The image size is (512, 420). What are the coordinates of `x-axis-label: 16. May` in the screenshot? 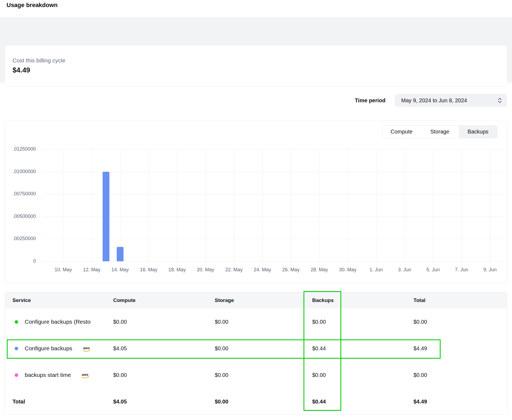 It's located at (148, 270).